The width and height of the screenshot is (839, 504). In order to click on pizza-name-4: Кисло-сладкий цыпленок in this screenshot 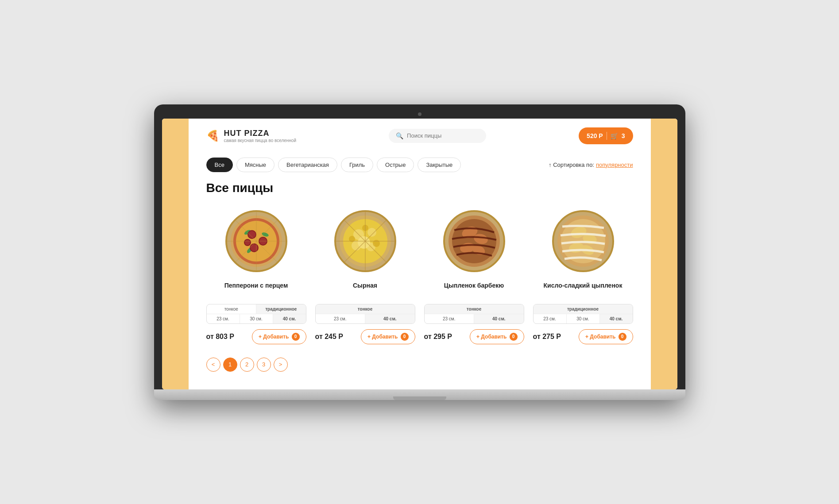, I will do `click(583, 290)`.